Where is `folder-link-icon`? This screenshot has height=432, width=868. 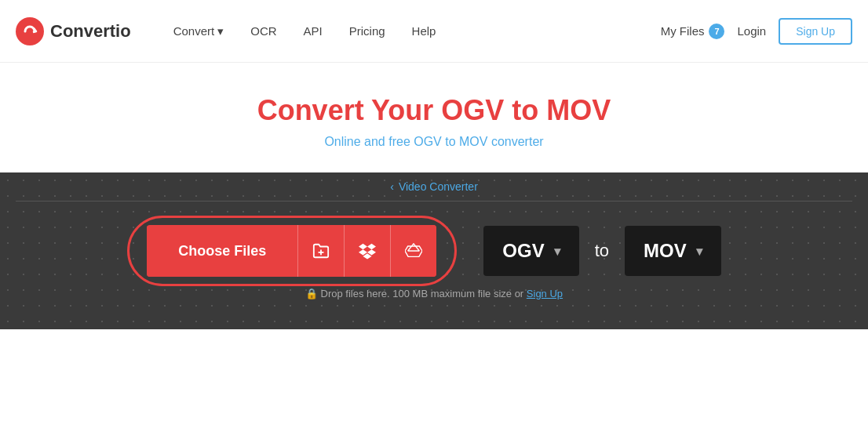 folder-link-icon is located at coordinates (321, 251).